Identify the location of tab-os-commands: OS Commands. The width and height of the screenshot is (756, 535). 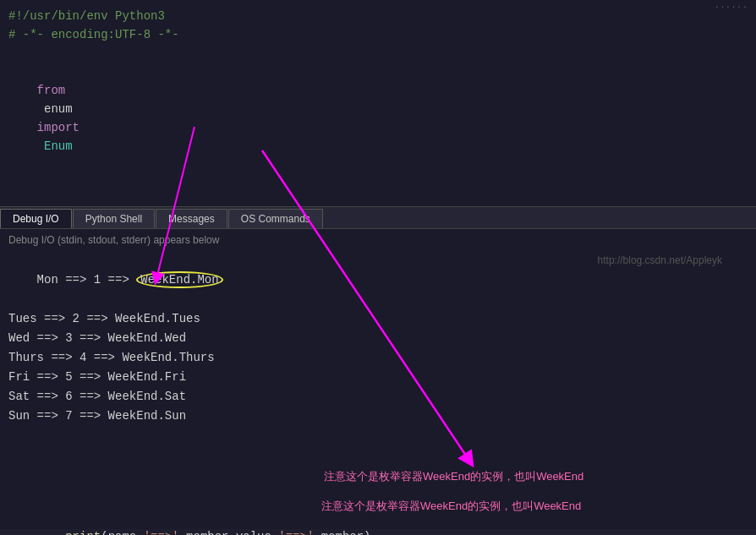
(276, 218).